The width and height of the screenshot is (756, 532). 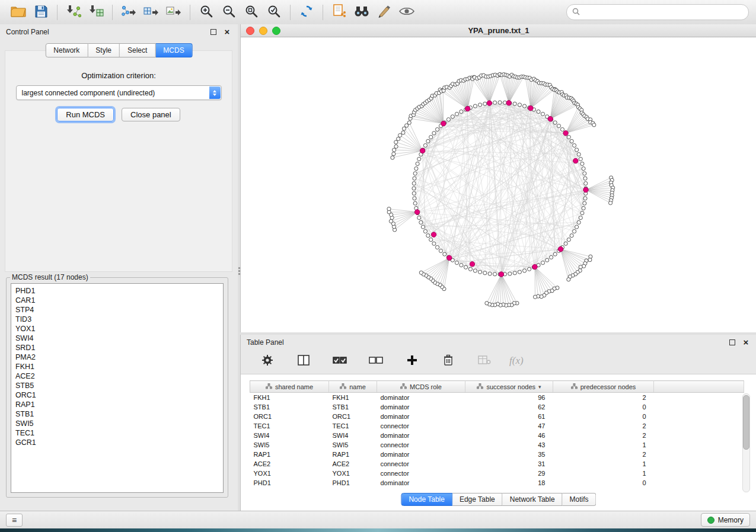 I want to click on mcds-result-item: PHD1, so click(x=117, y=291).